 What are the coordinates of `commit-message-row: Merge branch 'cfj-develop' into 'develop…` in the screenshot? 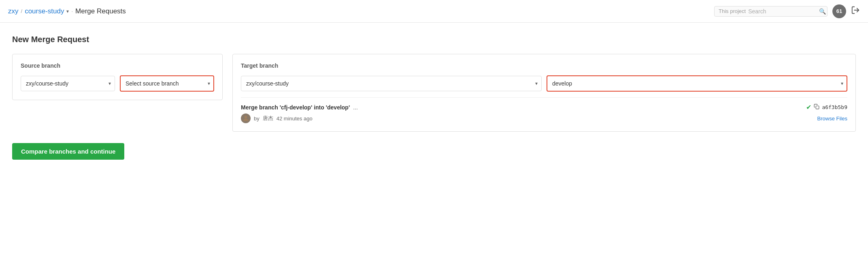 It's located at (523, 107).